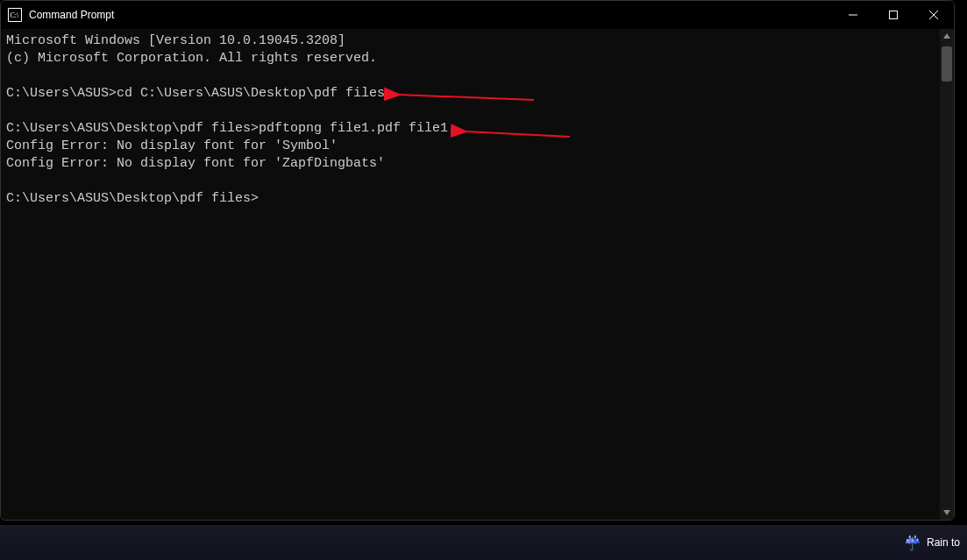 The image size is (967, 560). I want to click on weather-text: Rain to, so click(943, 542).